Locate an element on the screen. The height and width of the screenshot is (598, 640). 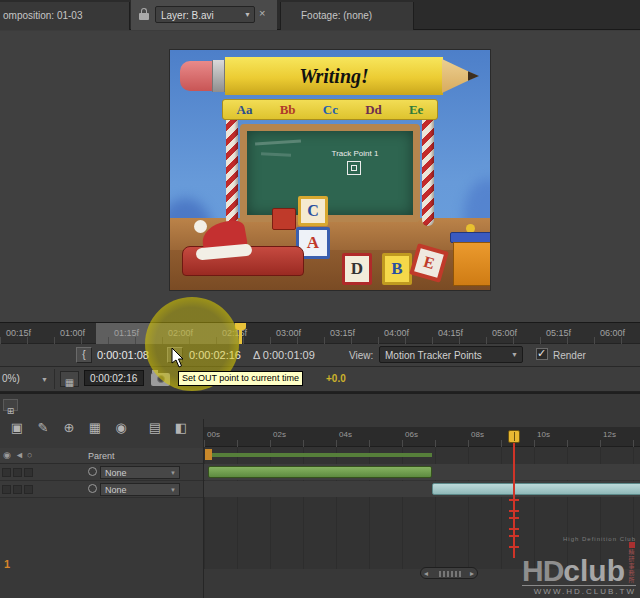
check-icon: ✓ is located at coordinates (542, 354).